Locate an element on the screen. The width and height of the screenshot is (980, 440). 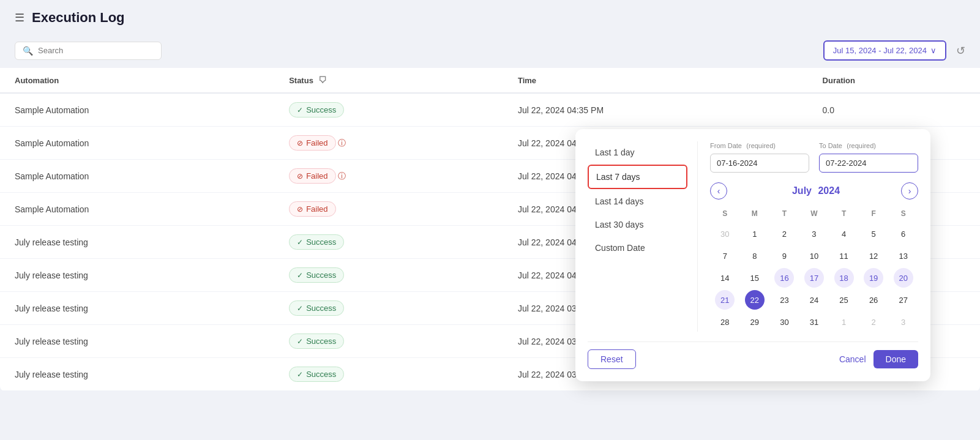
calendar-day: 4 is located at coordinates (844, 234).